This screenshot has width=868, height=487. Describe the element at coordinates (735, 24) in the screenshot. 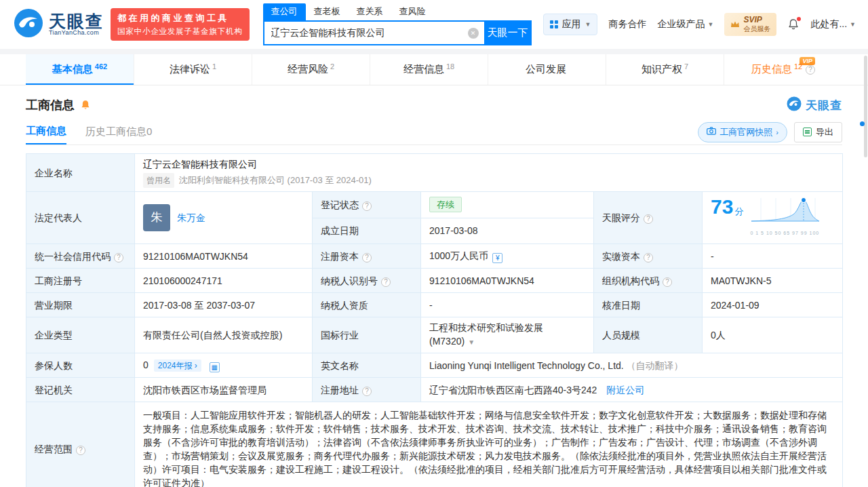

I see `crown-icon` at that location.